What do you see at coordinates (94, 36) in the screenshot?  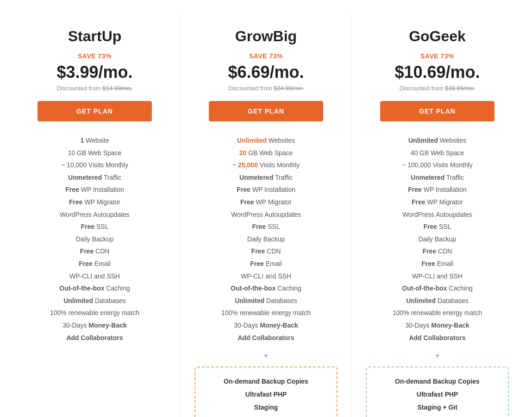 I see `plan-title-startup: StartUp` at bounding box center [94, 36].